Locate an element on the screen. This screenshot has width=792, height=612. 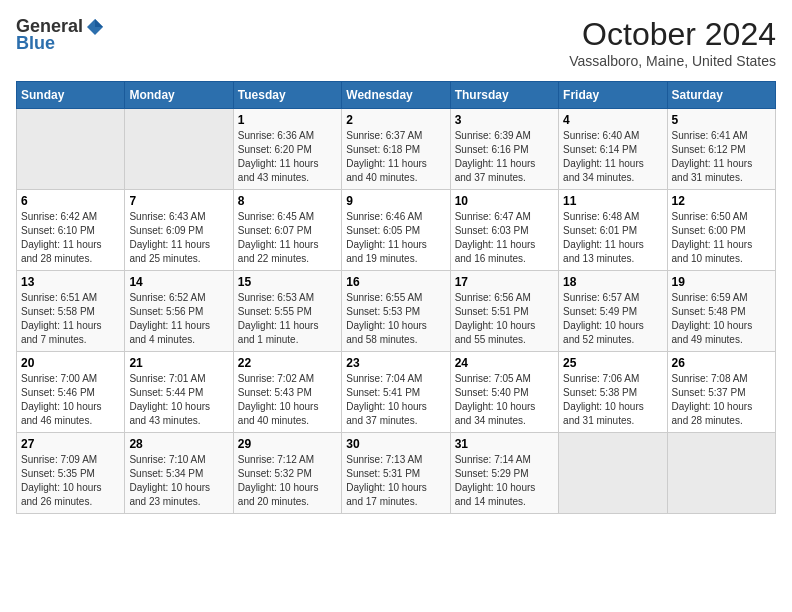
header-day-sunday: Sunday is located at coordinates (71, 96).